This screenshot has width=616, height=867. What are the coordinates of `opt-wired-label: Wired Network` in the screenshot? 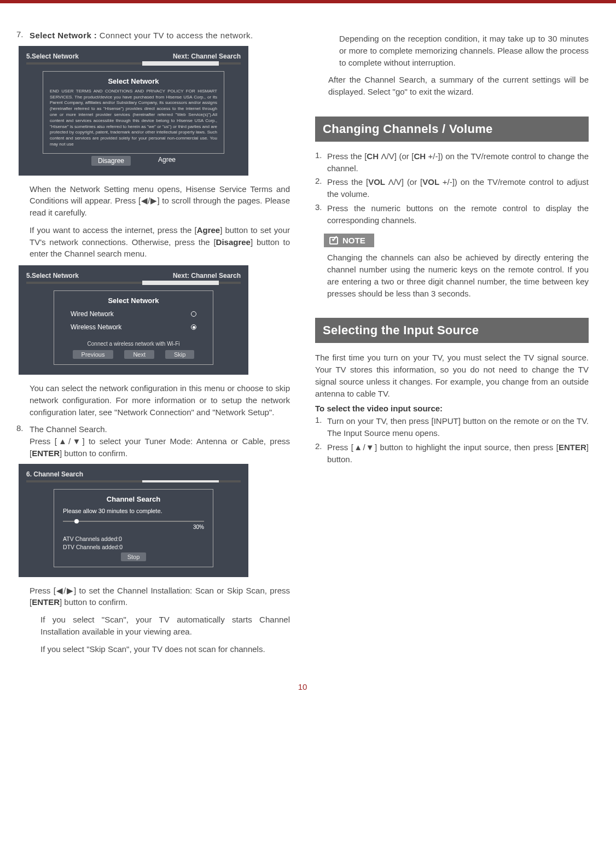 It's located at (92, 314).